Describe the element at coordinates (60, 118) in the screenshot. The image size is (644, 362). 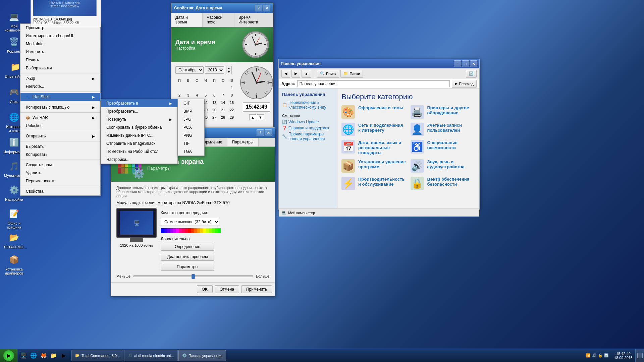
I see `ctx-winrar: 📦 WinRAR ▶` at that location.